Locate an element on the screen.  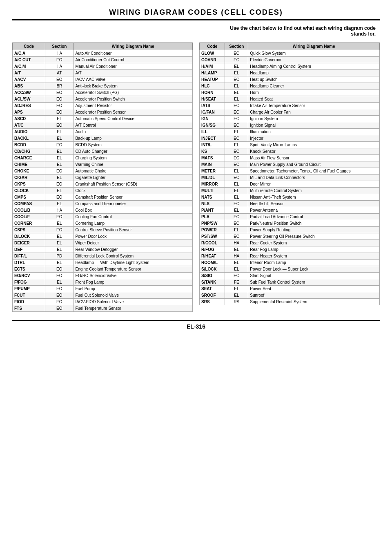
table-row: ROOM/LELInterior Room Lamp is located at coordinates (290, 263).